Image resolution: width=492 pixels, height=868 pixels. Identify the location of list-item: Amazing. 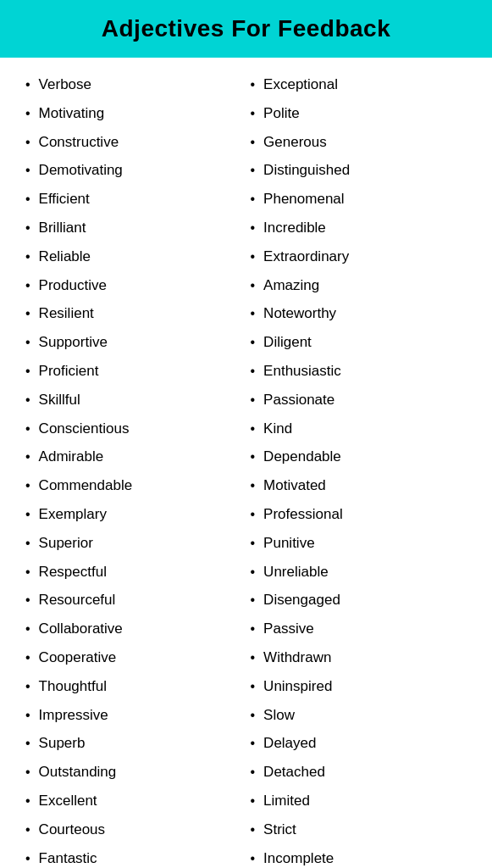
(359, 286).